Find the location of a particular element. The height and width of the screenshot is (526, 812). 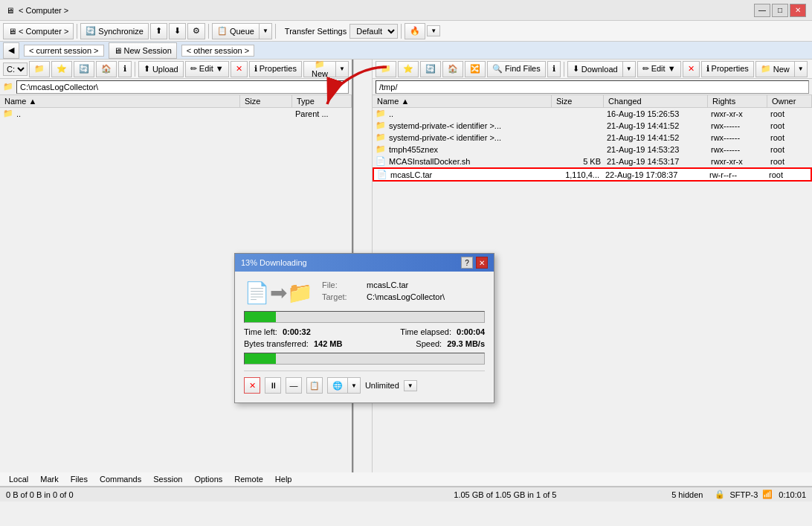

menu-files: Files is located at coordinates (79, 479).